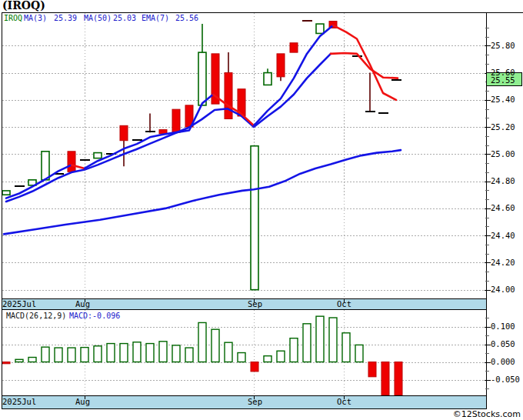 The image size is (523, 420). Describe the element at coordinates (125, 18) in the screenshot. I see `legend-ma50-value: 25.03` at that location.